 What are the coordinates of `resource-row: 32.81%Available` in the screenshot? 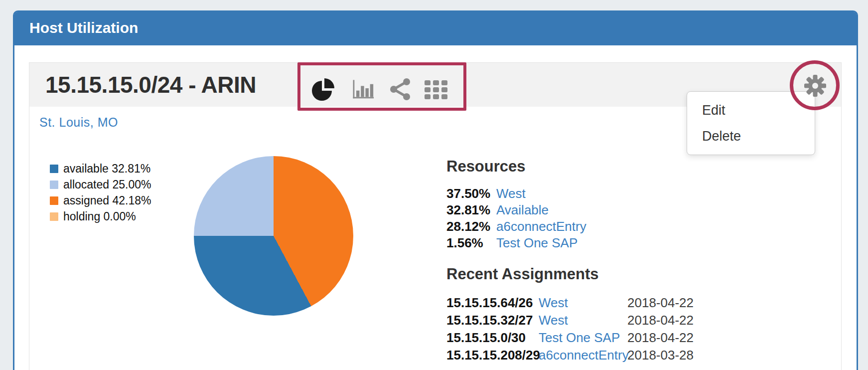 It's located at (586, 210).